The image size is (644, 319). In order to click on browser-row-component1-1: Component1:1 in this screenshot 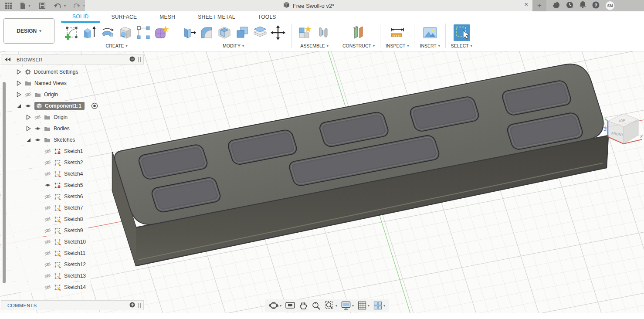, I will do `click(52, 106)`.